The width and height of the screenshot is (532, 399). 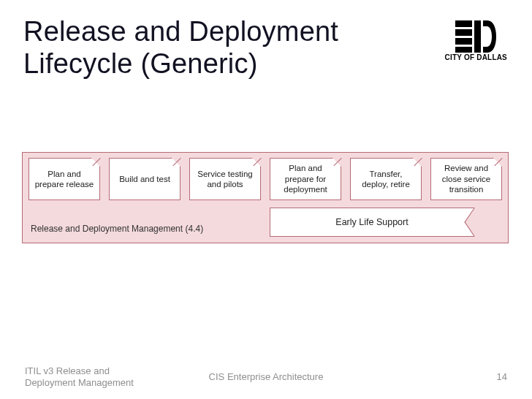 What do you see at coordinates (466, 178) in the screenshot?
I see `phase-label: Review and close service transition` at bounding box center [466, 178].